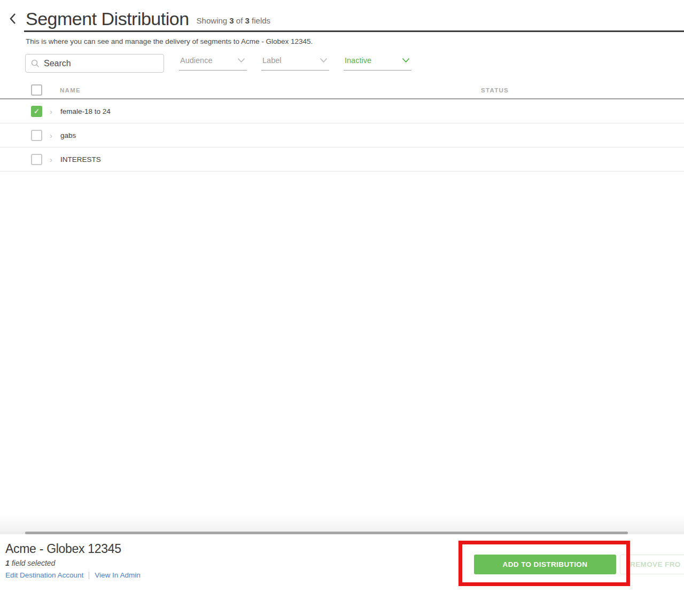  What do you see at coordinates (239, 20) in the screenshot?
I see `showing-of: of` at bounding box center [239, 20].